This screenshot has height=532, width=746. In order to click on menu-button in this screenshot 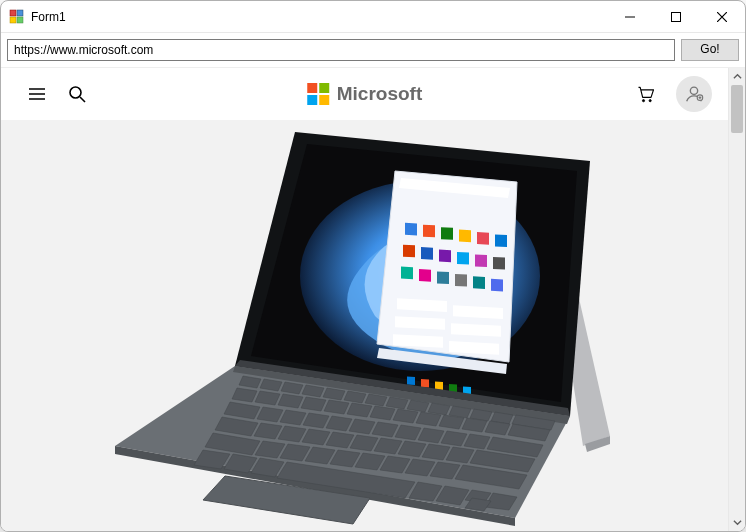, I will do `click(37, 94)`.